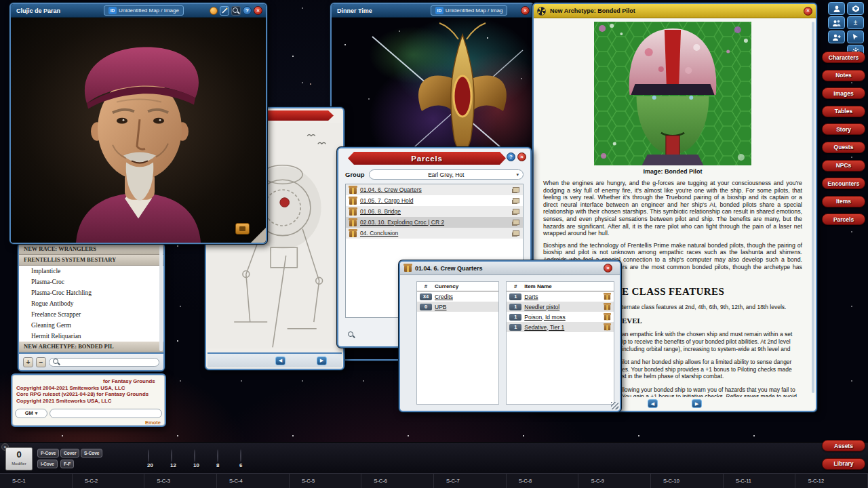  I want to click on zoom-icon, so click(236, 11).